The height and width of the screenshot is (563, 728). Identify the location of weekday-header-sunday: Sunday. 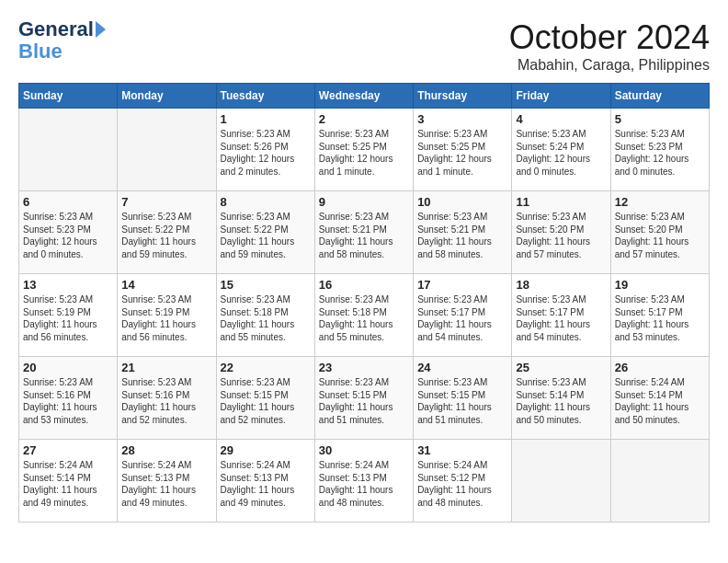
(68, 96).